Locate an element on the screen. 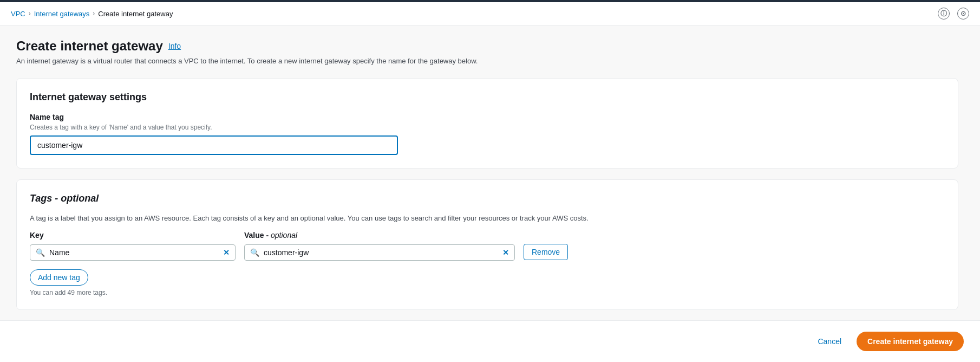  tag-key-clear-icon: ✕ is located at coordinates (226, 253).